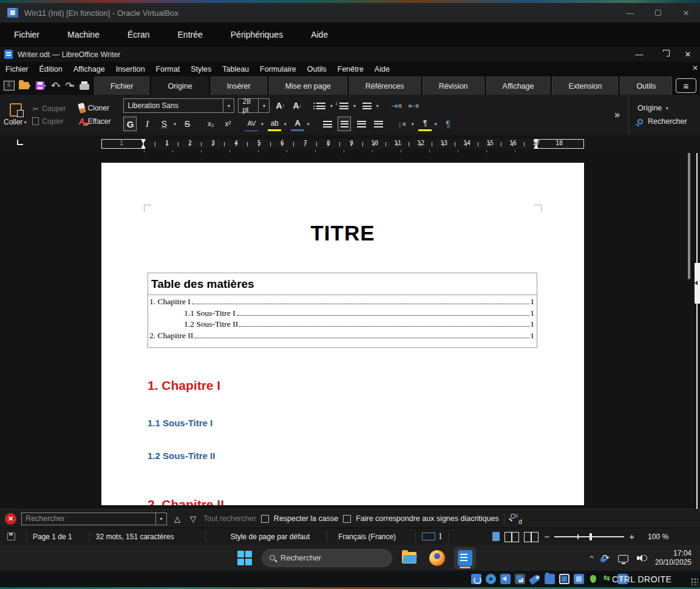  I want to click on outline-list-dropdown-icon: ▼, so click(378, 106).